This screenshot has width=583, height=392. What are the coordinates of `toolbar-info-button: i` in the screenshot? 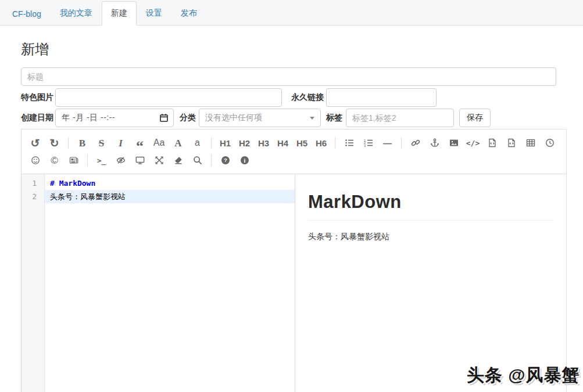 It's located at (244, 160).